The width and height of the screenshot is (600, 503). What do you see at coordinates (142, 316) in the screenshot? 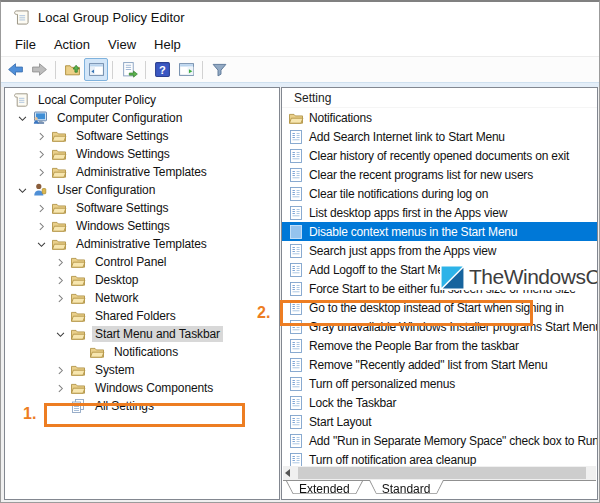
I see `tree-item-shared-folders: Shared Folders` at bounding box center [142, 316].